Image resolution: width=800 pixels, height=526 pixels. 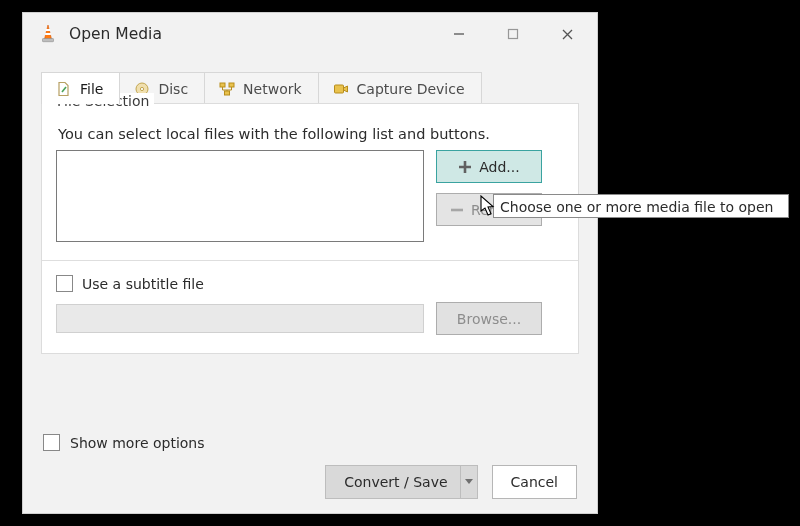 What do you see at coordinates (80, 88) in the screenshot?
I see `tab-file: File` at bounding box center [80, 88].